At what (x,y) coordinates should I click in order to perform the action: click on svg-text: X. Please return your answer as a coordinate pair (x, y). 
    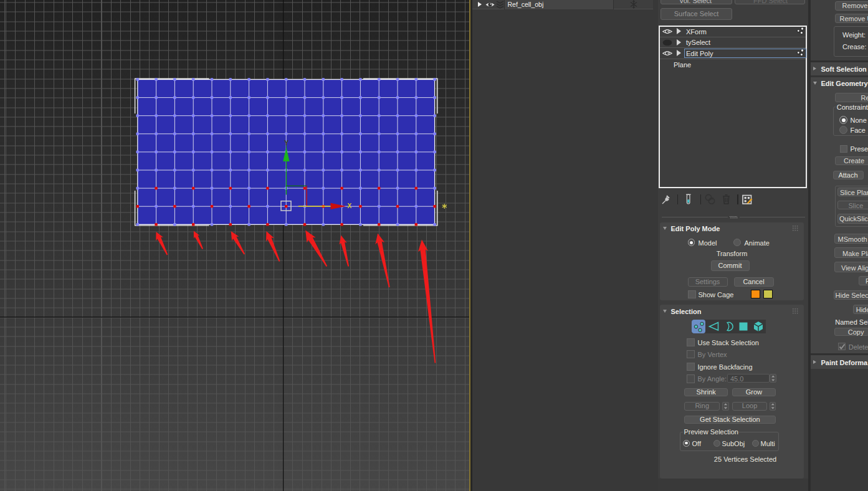
    Looking at the image, I should click on (350, 206).